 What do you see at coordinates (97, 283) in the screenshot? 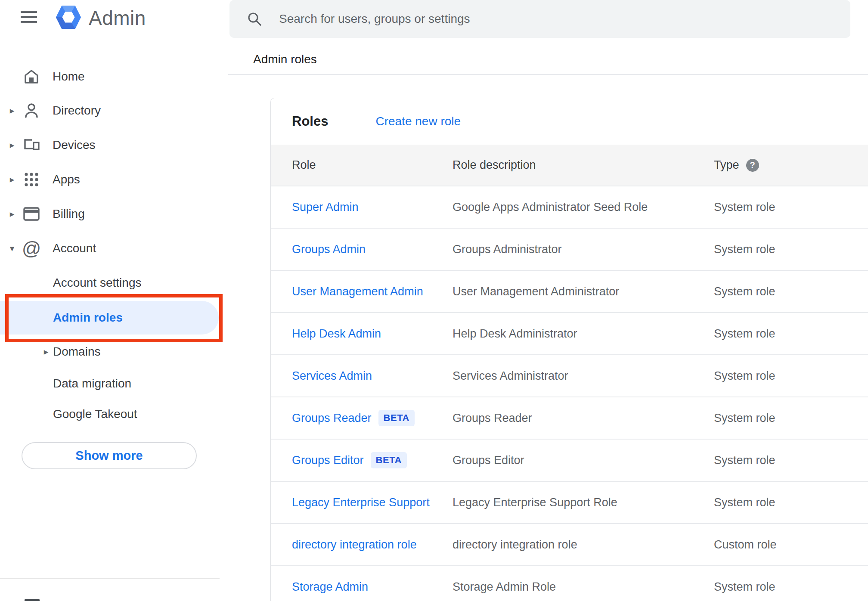
I see `sidebar-item-label: Account settings` at bounding box center [97, 283].